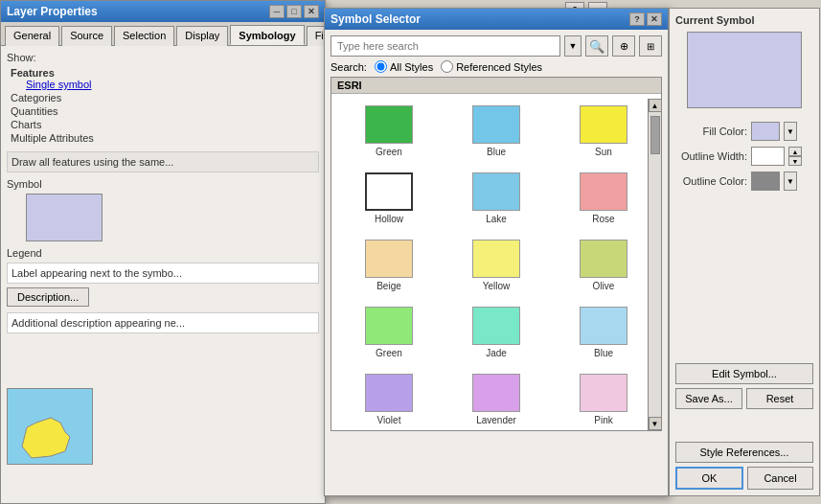 This screenshot has width=821, height=504. Describe the element at coordinates (412, 67) in the screenshot. I see `all-styles-text: All Styles` at that location.